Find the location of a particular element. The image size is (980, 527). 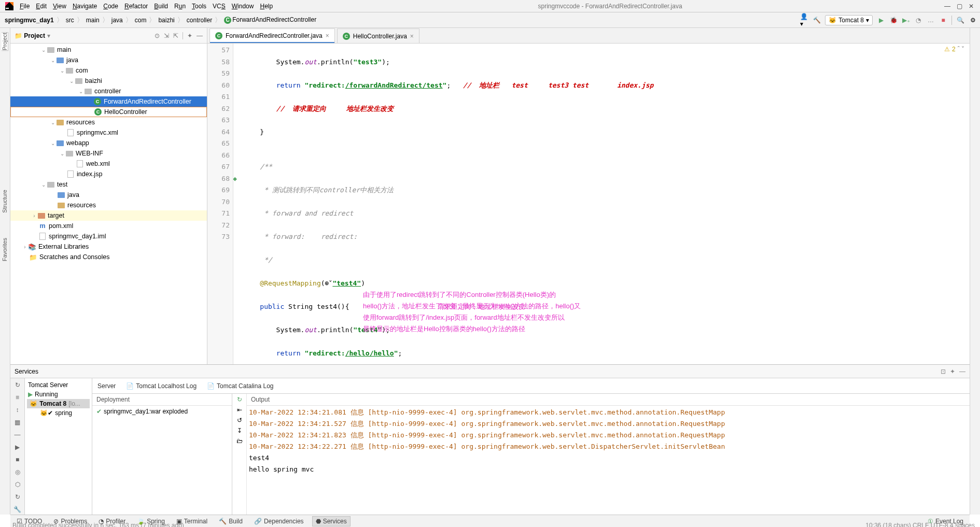

maximize-button: ▢ is located at coordinates (959, 6).